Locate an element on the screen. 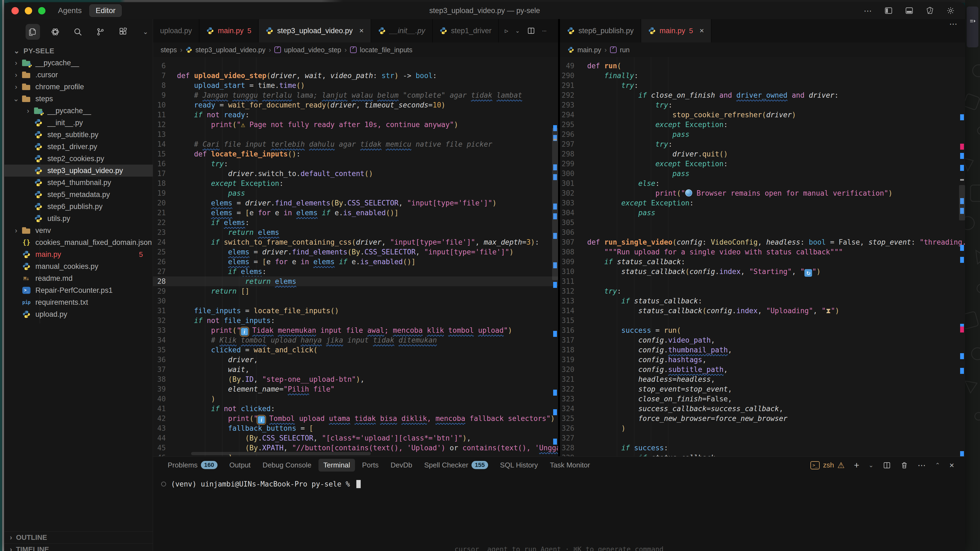  code-line-28: 28 return elems is located at coordinates (355, 281).